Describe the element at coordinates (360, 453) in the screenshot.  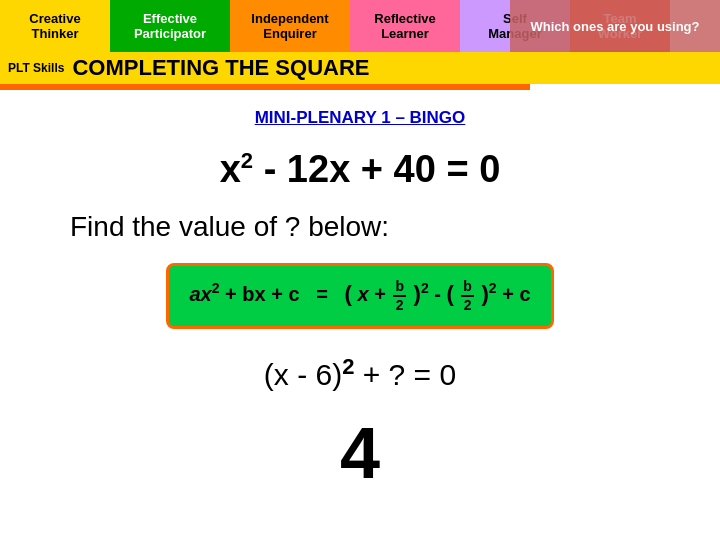
I see `answer-value: 4` at that location.